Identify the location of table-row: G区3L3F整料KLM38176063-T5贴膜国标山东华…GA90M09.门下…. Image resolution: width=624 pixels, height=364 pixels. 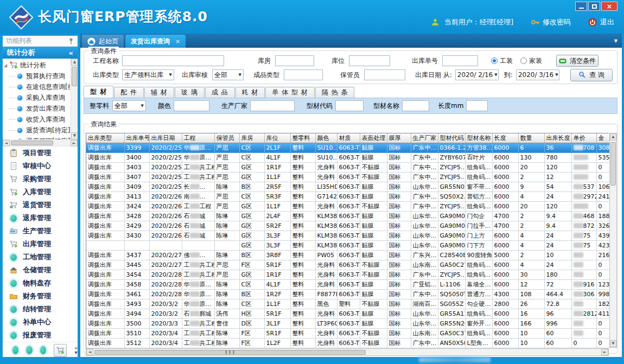
(348, 245).